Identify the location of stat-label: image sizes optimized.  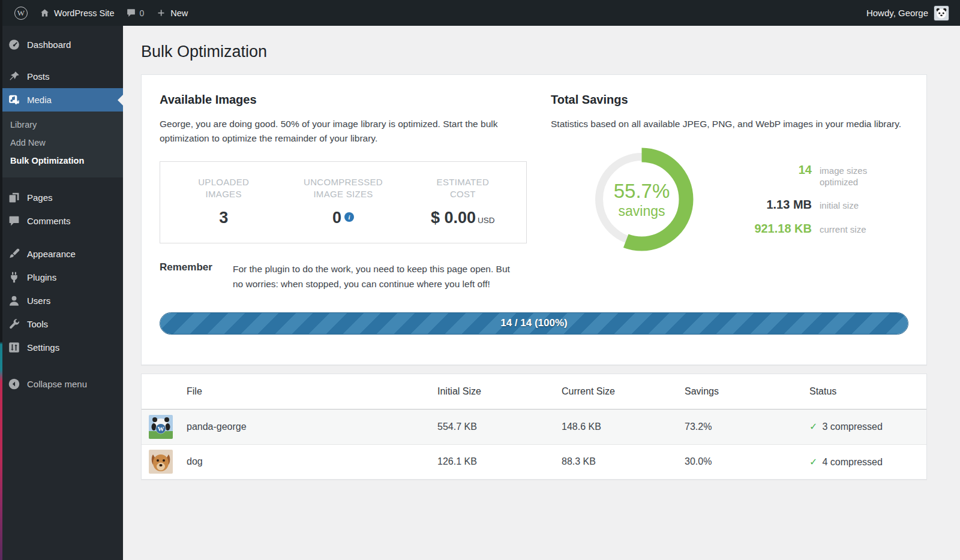
(856, 177).